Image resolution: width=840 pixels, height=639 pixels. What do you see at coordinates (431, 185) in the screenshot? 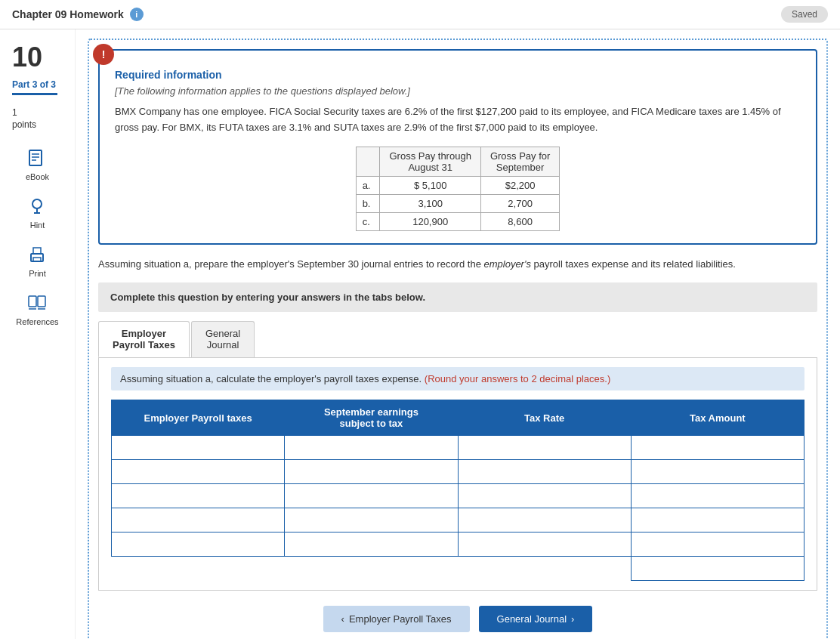
I see `row-a-col1: $ 5,100` at bounding box center [431, 185].